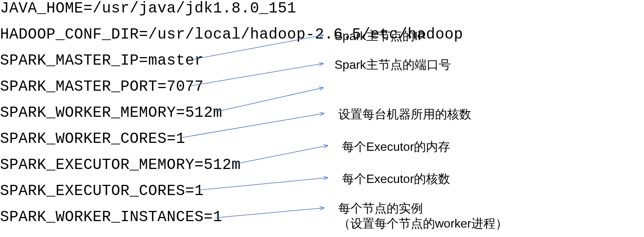 The image size is (644, 237). I want to click on config-line-spark-worker-instances: SPARK_WORKER_INSTANCES=1, so click(111, 217).